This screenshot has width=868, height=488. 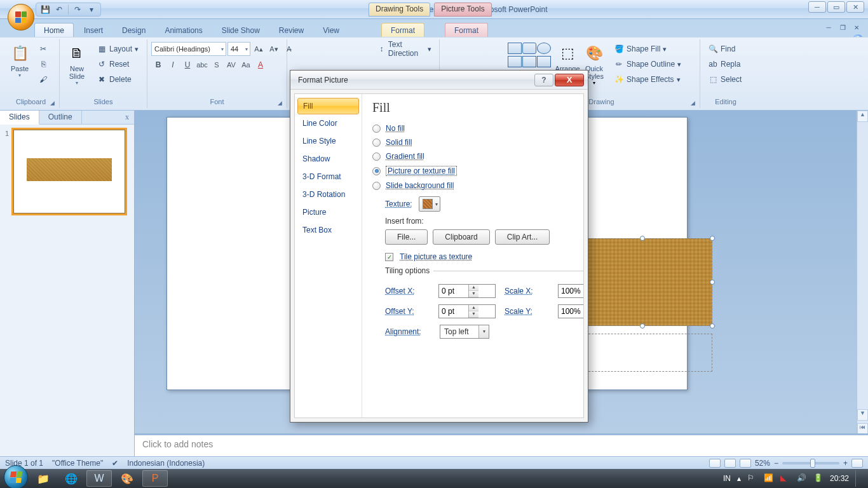 I want to click on zoom-in: +, so click(x=845, y=463).